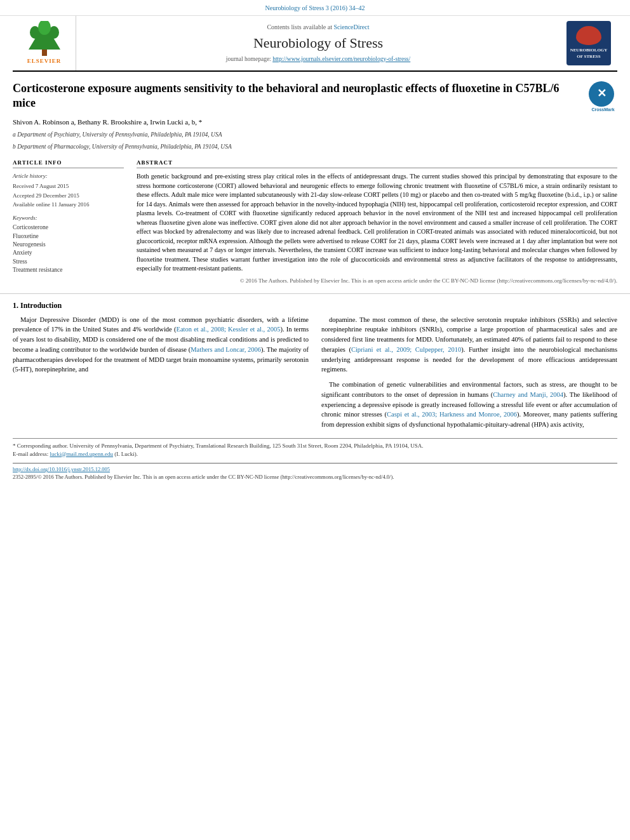 The image size is (630, 840). Describe the element at coordinates (528, 395) in the screenshot. I see `ref-charney: Charney and Manji, 2004` at that location.